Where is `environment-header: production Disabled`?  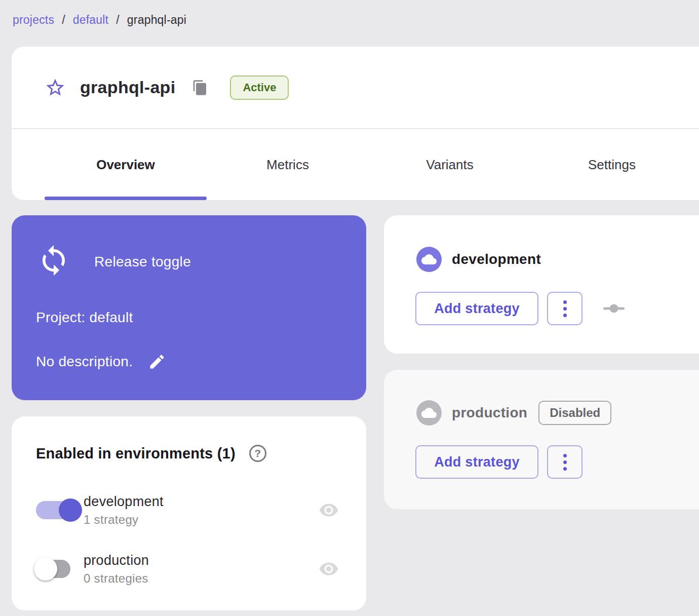 environment-header: production Disabled is located at coordinates (514, 413).